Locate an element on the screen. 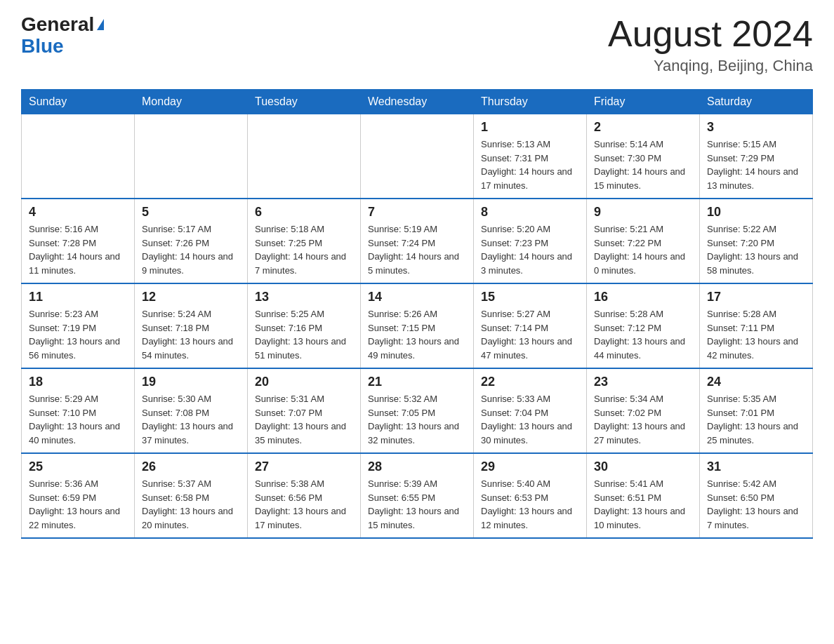  day-number: 17 is located at coordinates (756, 297).